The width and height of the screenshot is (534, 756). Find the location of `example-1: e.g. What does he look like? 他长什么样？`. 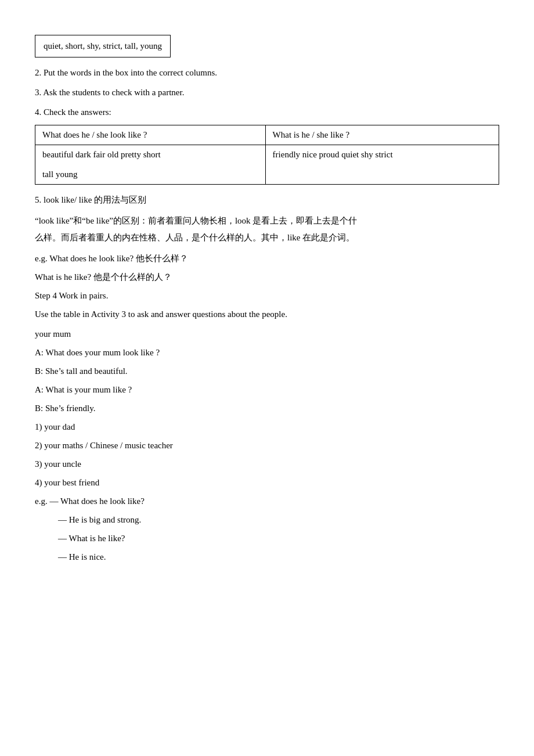

example-1: e.g. What does he look like? 他长什么样？ is located at coordinates (267, 258).